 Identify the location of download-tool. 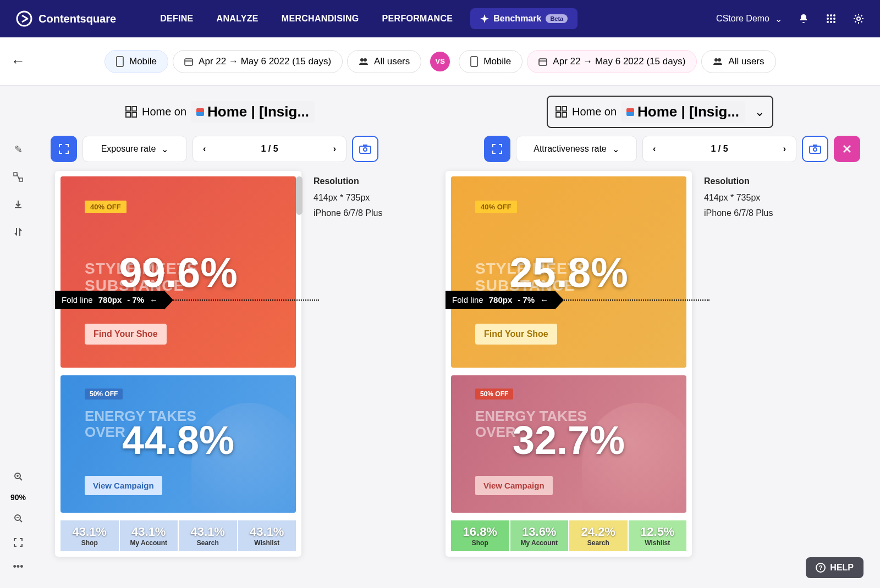
(18, 204).